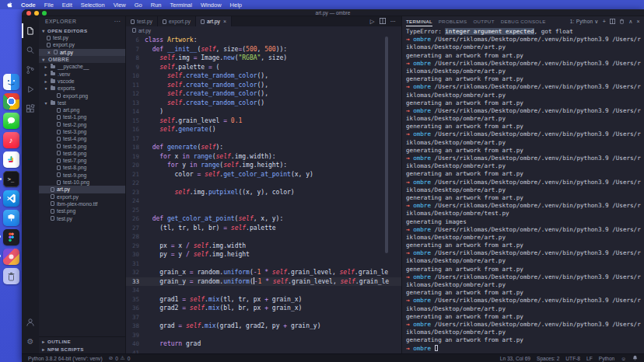 The height and width of the screenshot is (362, 644). Describe the element at coordinates (82, 89) in the screenshot. I see `tree-item: ▾exports` at that location.